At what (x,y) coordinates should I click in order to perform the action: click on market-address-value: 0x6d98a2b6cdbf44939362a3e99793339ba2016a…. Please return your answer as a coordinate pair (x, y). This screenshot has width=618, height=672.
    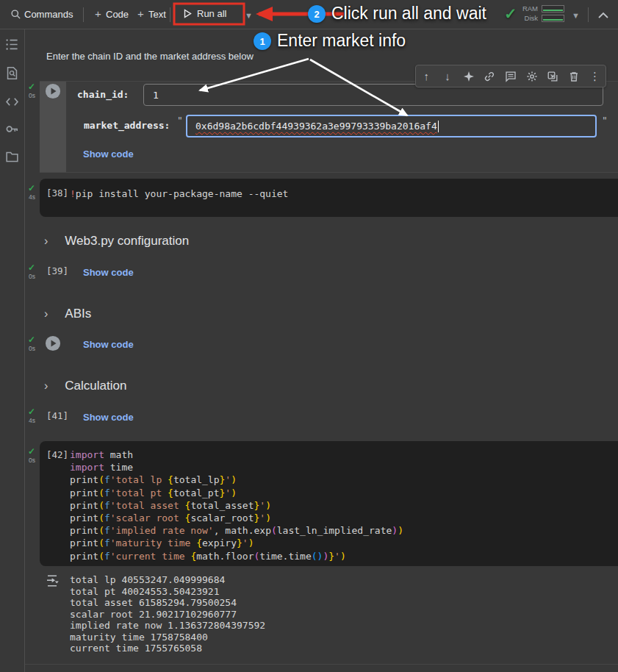
    Looking at the image, I should click on (316, 126).